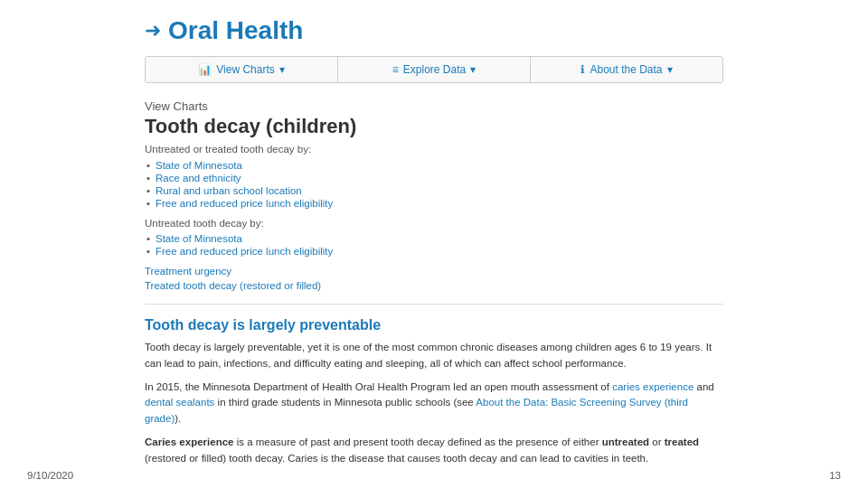 The width and height of the screenshot is (868, 488). What do you see at coordinates (418, 442) in the screenshot?
I see `para3-rest: is a measure of past and present tooth d…` at bounding box center [418, 442].